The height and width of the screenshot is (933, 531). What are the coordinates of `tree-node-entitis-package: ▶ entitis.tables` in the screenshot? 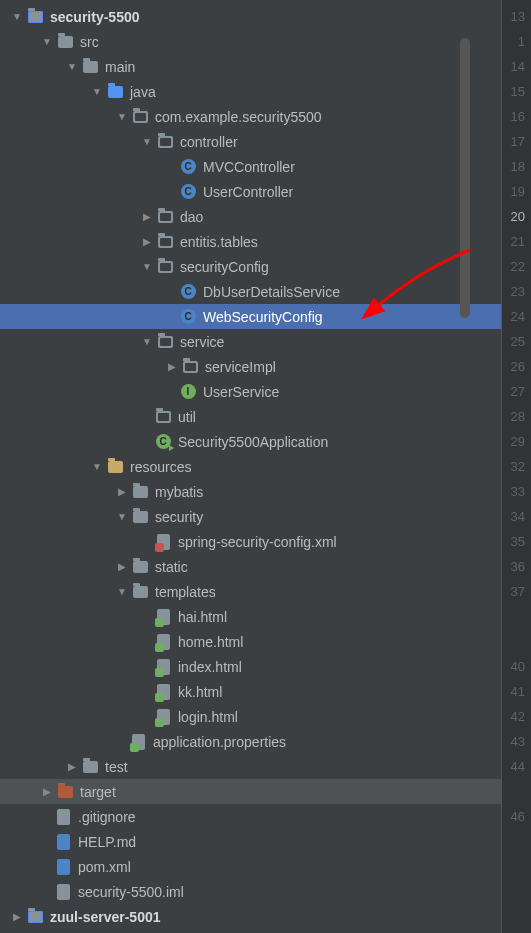 It's located at (250, 242).